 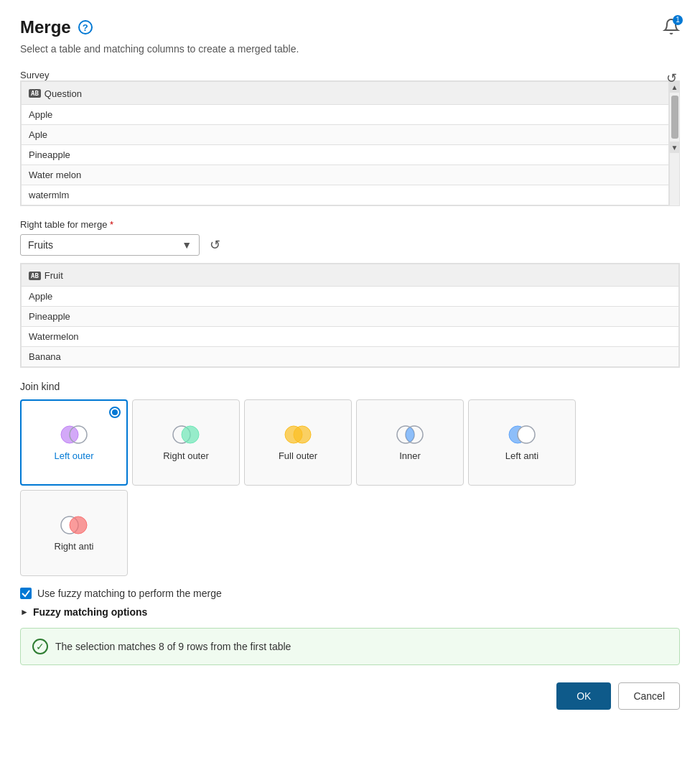 What do you see at coordinates (298, 443) in the screenshot?
I see `join-option-full-outer: Full outer` at bounding box center [298, 443].